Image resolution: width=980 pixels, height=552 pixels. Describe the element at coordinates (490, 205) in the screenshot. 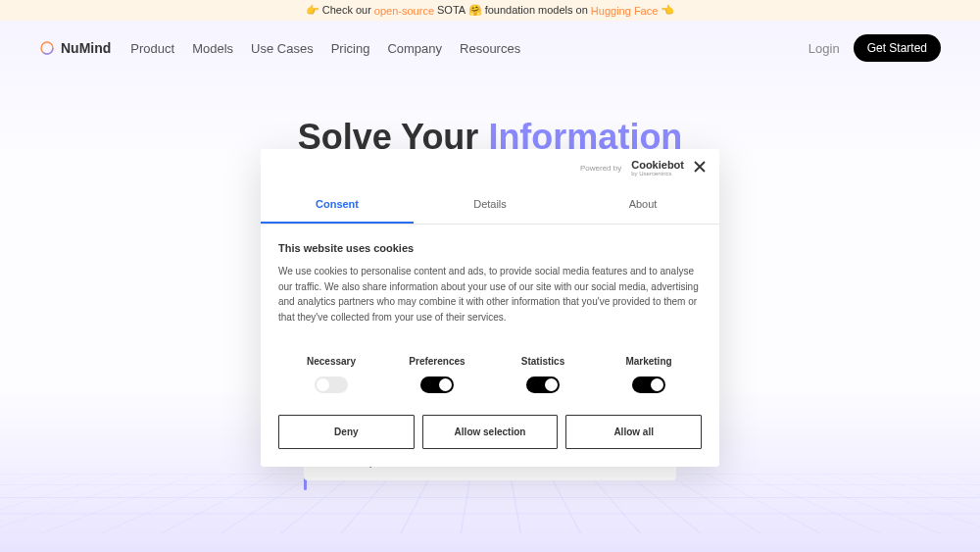

I see `tab-details: Details` at that location.